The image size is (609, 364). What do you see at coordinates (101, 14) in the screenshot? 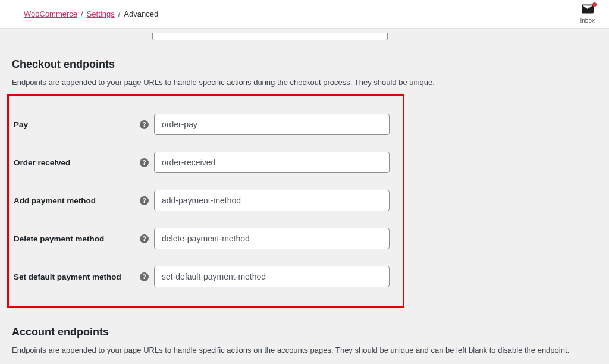
I see `breadcrumb-link-settings: Settings` at bounding box center [101, 14].